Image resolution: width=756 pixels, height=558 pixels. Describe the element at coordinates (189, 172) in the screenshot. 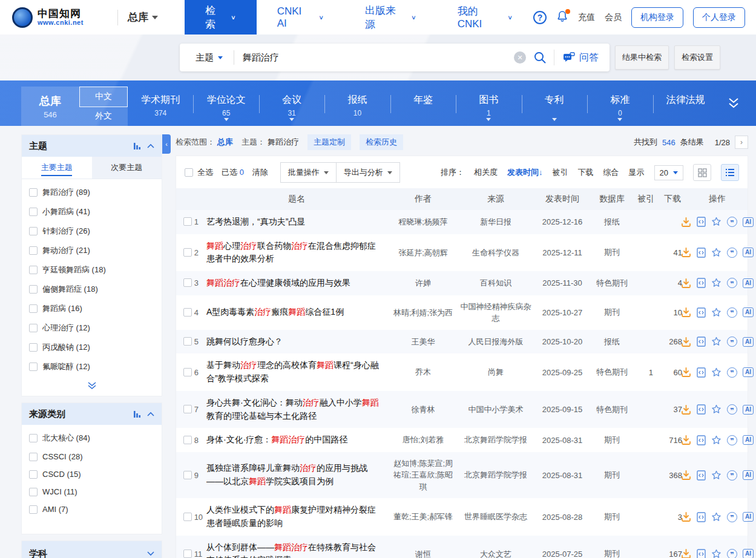

I see `select-all-checkbox` at that location.